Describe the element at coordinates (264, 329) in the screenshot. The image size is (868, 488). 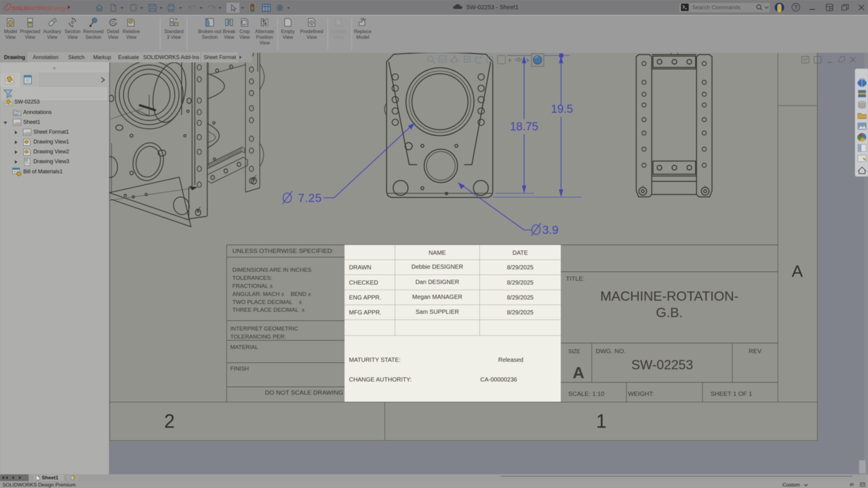
I see `svg-text: INTERPRET GEOMETRIC` at that location.